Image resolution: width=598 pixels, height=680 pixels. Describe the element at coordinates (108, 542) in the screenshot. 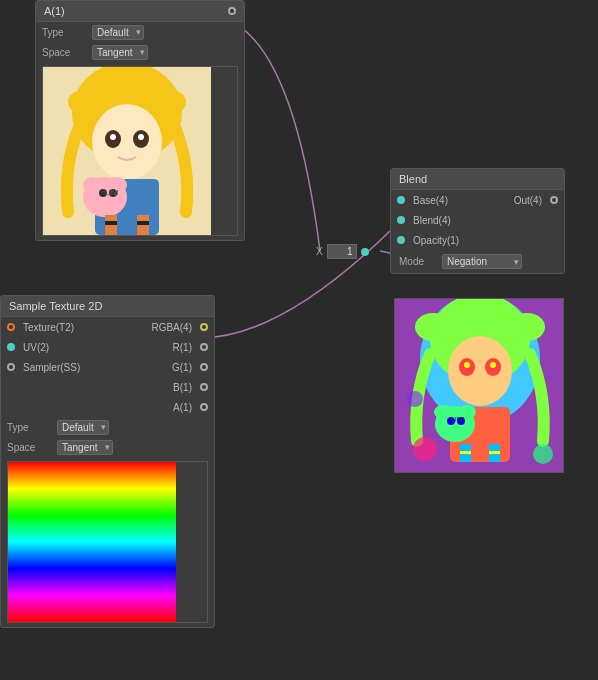

I see `gradient-preview-container` at that location.